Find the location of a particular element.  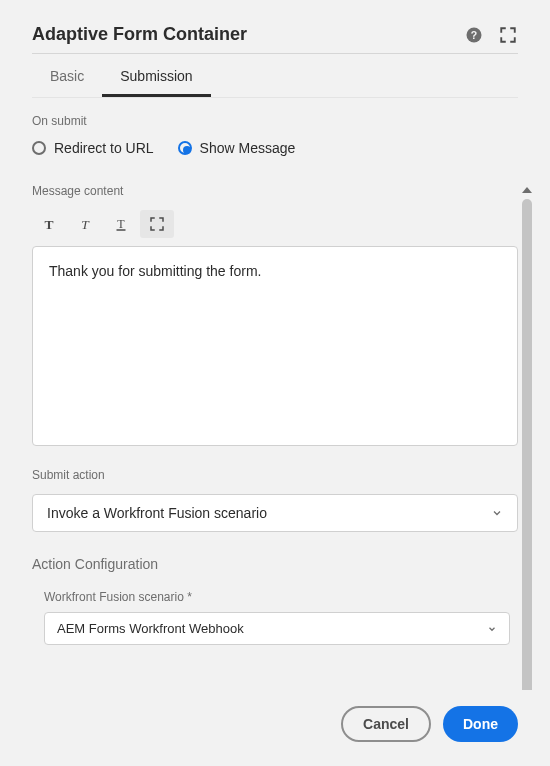

radio-label: Redirect to URL is located at coordinates (104, 148).